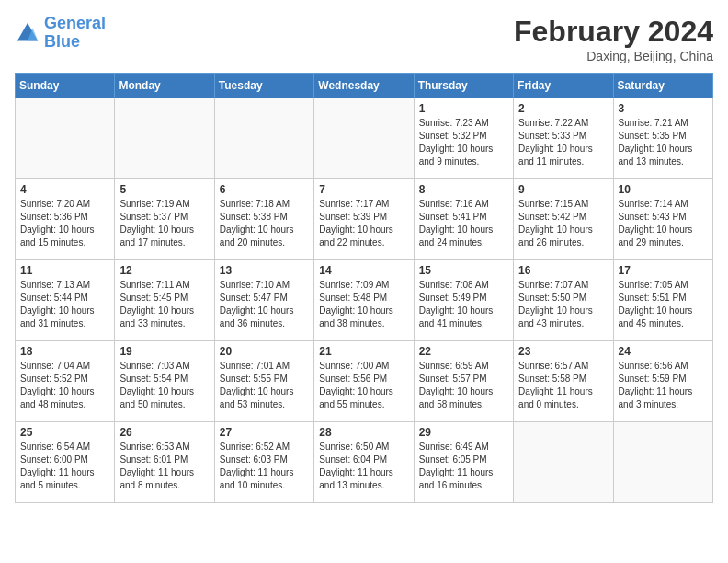 Image resolution: width=728 pixels, height=563 pixels. Describe the element at coordinates (563, 301) in the screenshot. I see `calendar-cell: 16Sunrise: 7:07 AM Sunset: 5:50 PM Dayli…` at that location.